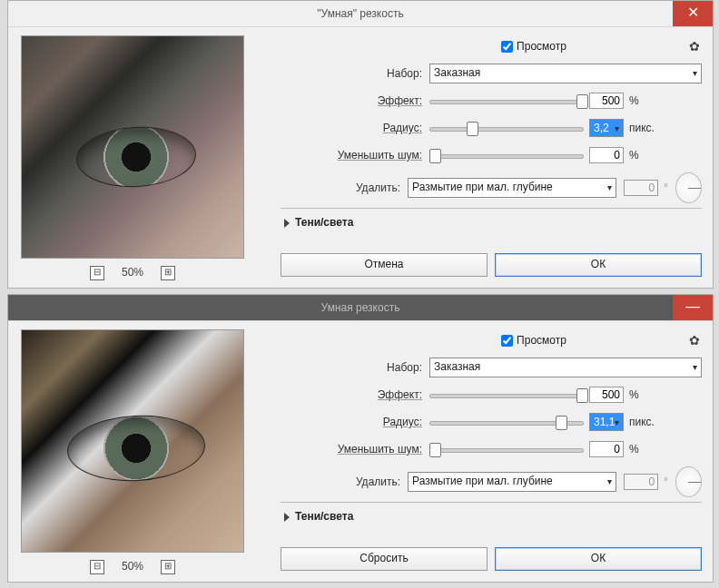 The image size is (719, 588). What do you see at coordinates (360, 14) in the screenshot?
I see `dialog-title: "Умная" резкость` at bounding box center [360, 14].